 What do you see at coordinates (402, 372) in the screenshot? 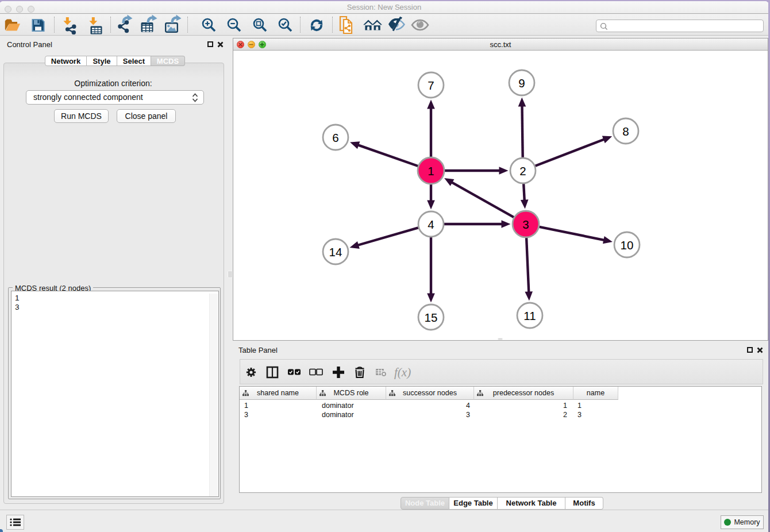
I see `svg-text: f(x)` at bounding box center [402, 372].